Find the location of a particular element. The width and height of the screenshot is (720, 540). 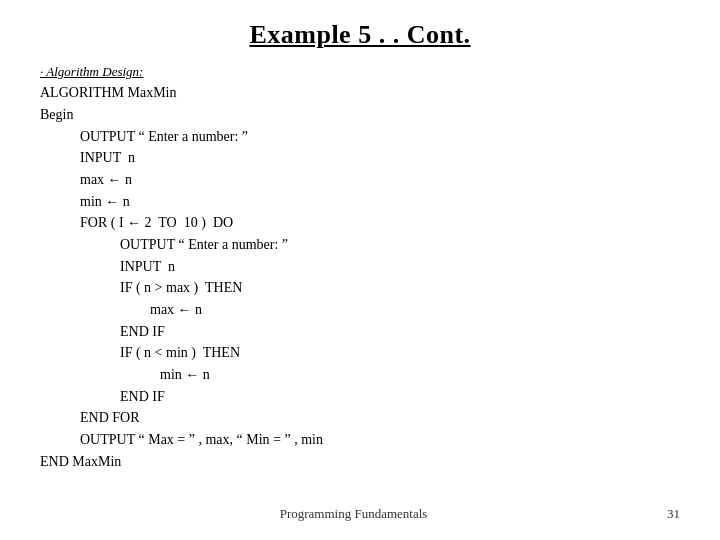

footer: Programming Fundamentals 31 is located at coordinates (360, 514).